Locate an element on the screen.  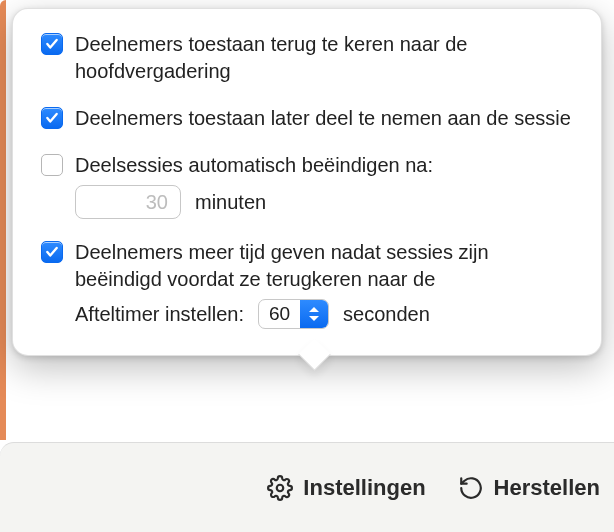
restore-button: Herstellen is located at coordinates (529, 488).